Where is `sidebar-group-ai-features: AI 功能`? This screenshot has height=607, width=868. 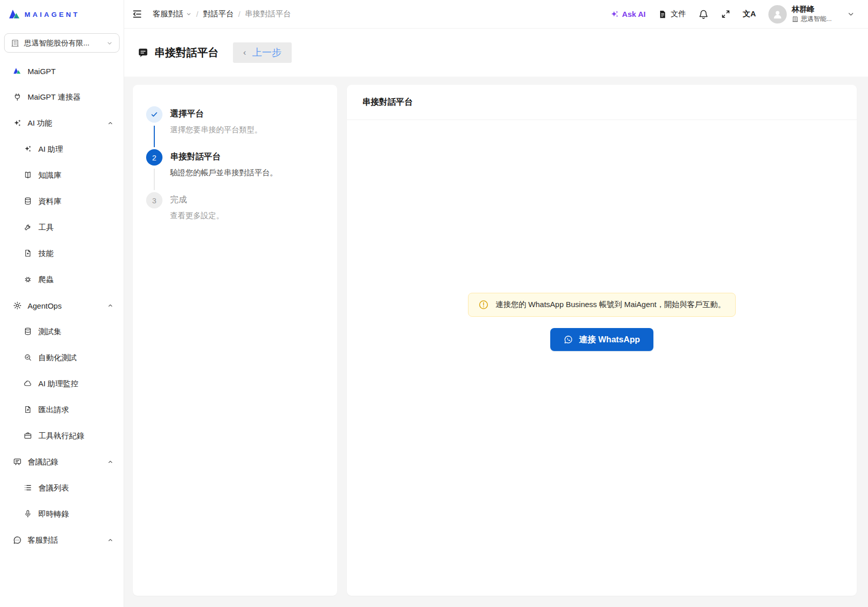 sidebar-group-ai-features: AI 功能 is located at coordinates (62, 123).